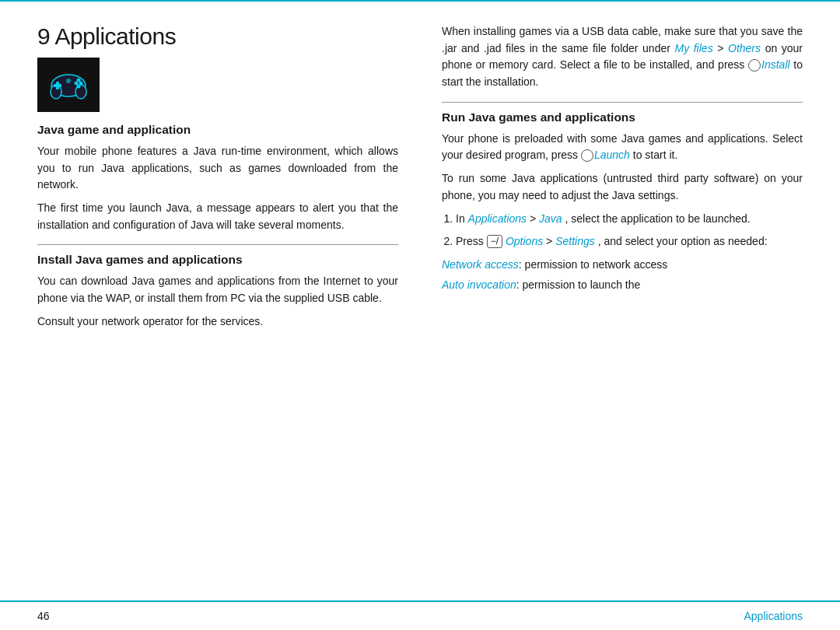 This screenshot has width=840, height=630. I want to click on list-item-2: Press −/ Options > Settings , and select…, so click(629, 242).